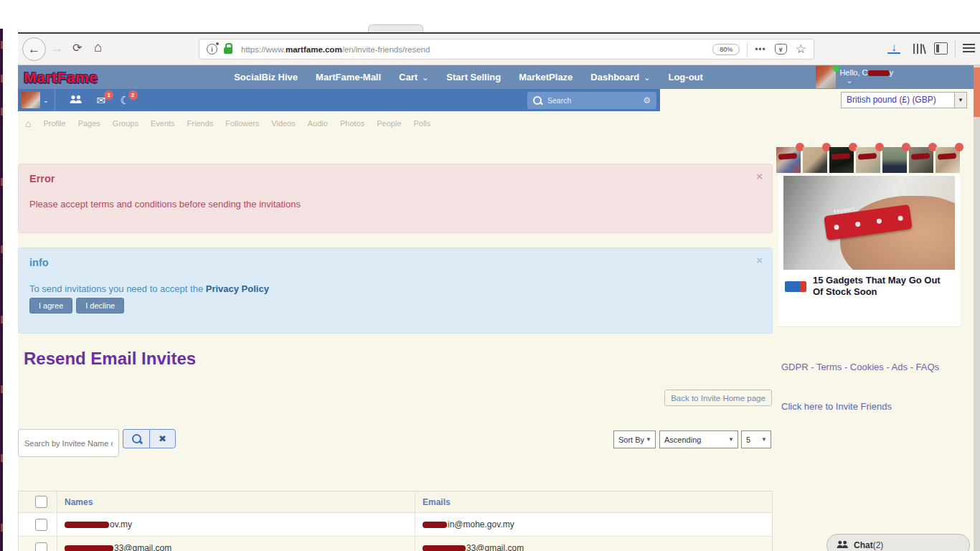  Describe the element at coordinates (352, 123) in the screenshot. I see `profile-nav-photos: Photos` at that location.